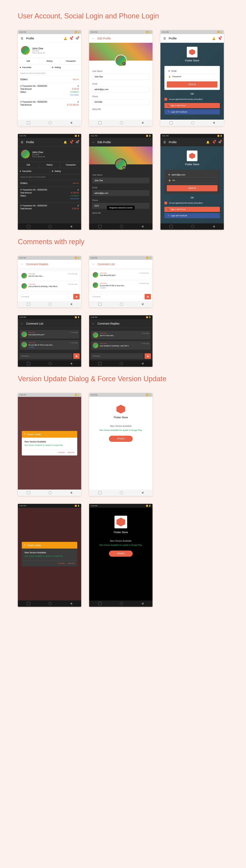 The height and width of the screenshot is (868, 246). Describe the element at coordinates (50, 123) in the screenshot. I see `nav-home` at that location.